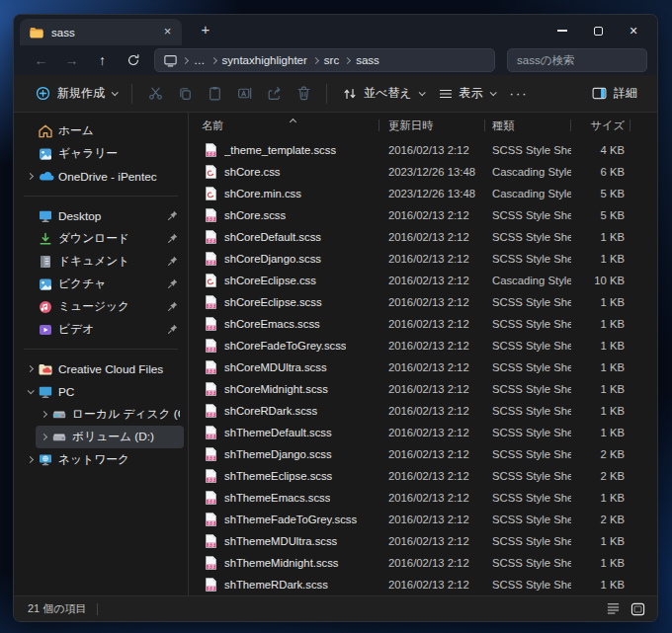  What do you see at coordinates (423, 259) in the screenshot?
I see `file-row: shCoreDjango.scss2016/02/13 2:12SCSS Sty…` at bounding box center [423, 259].